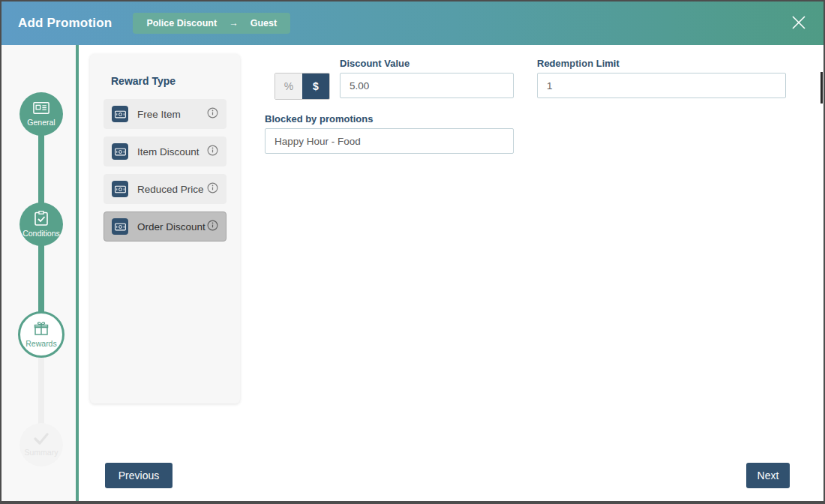 Image resolution: width=825 pixels, height=504 pixels. Describe the element at coordinates (139, 476) in the screenshot. I see `previous-button: Previous` at that location.